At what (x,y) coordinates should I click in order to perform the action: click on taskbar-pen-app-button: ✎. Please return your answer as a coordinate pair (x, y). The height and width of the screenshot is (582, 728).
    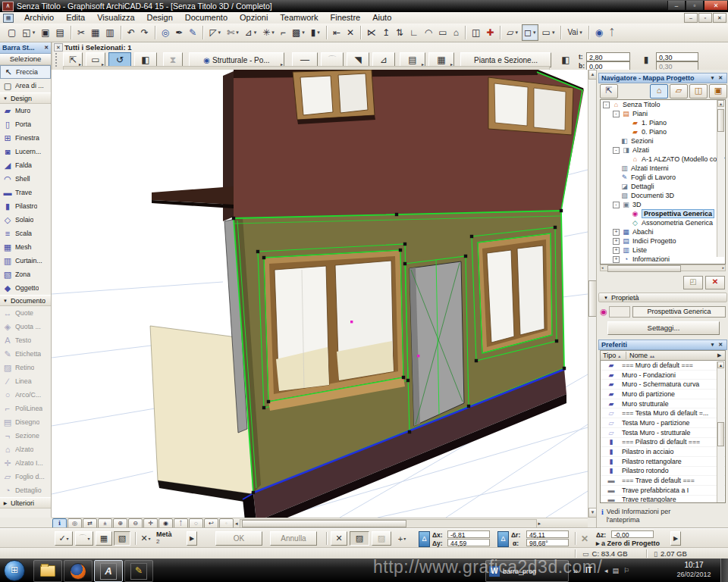
    Looking at the image, I should click on (139, 571).